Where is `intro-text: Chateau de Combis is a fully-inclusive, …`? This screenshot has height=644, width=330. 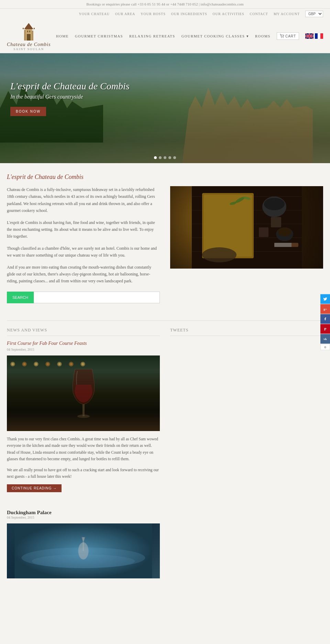
intro-text: Chateau de Combis is a fully-inclusive, … is located at coordinates (83, 248).